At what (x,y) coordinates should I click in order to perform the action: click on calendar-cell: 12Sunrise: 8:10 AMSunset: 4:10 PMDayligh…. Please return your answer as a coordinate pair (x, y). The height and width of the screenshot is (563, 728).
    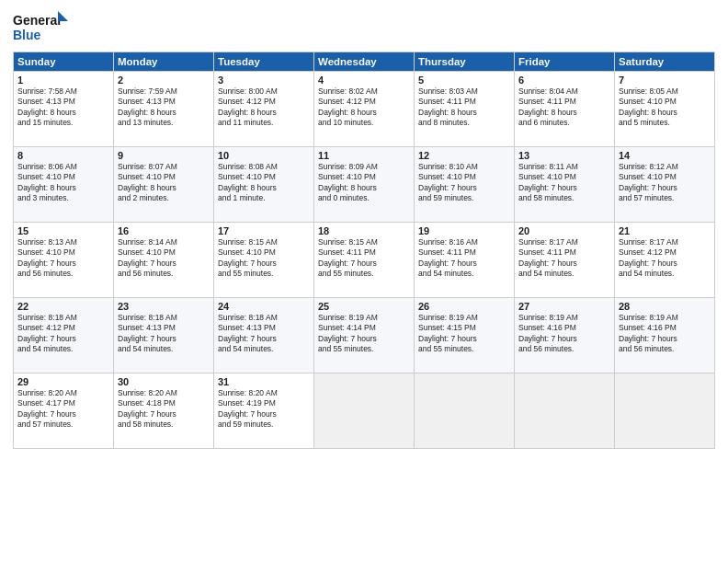
    Looking at the image, I should click on (465, 185).